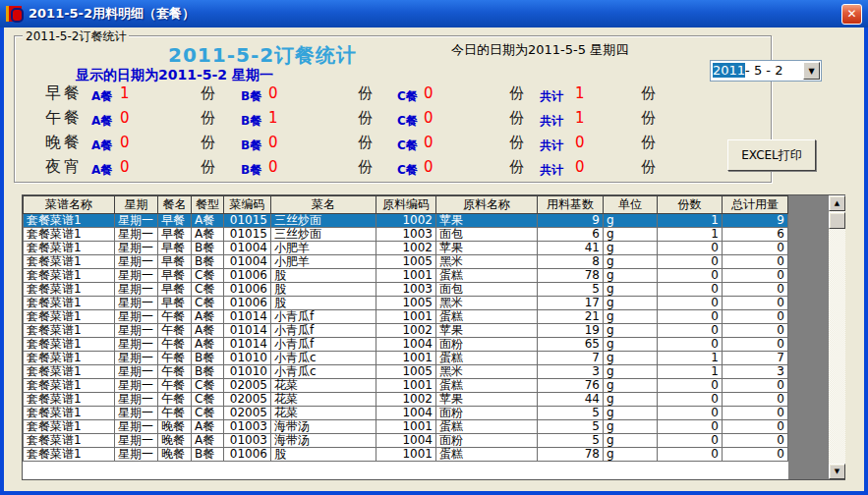 This screenshot has height=495, width=868. Describe the element at coordinates (248, 205) in the screenshot. I see `column-header: 菜编码` at that location.